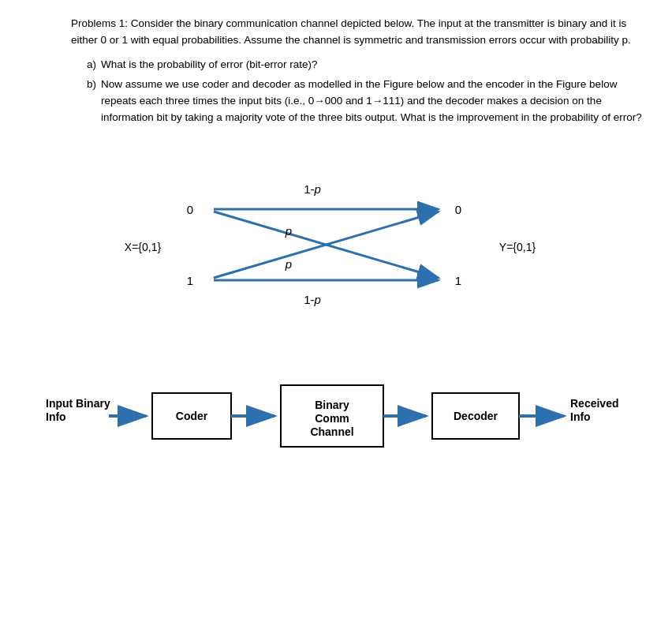 This screenshot has height=622, width=672. I want to click on part-b-text: Now assume we use coder and decoder as m…, so click(375, 101).